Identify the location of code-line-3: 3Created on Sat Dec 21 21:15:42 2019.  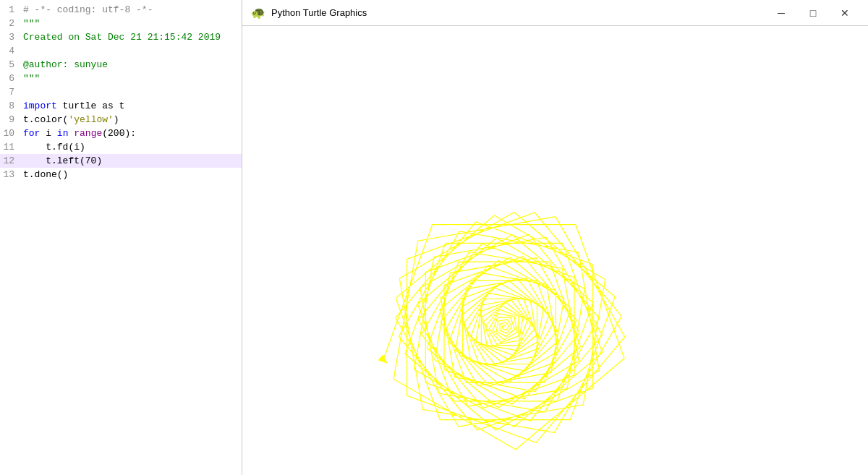
(121, 38).